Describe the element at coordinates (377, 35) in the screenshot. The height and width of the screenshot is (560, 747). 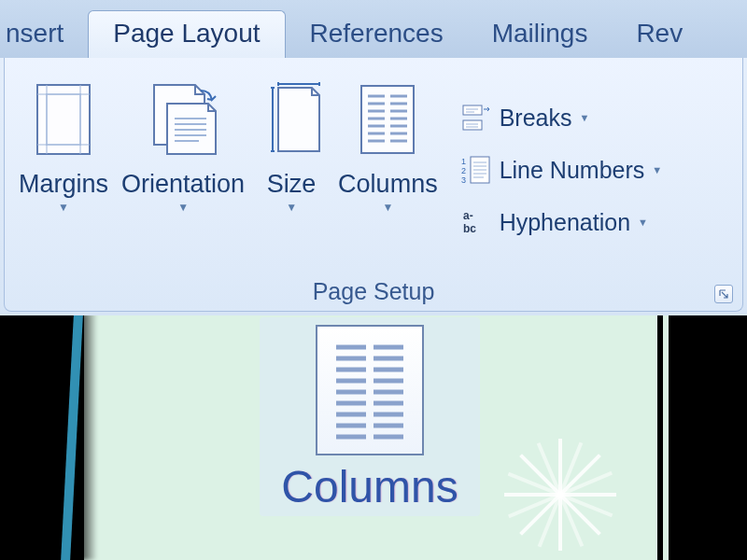
I see `tab-references: References` at that location.